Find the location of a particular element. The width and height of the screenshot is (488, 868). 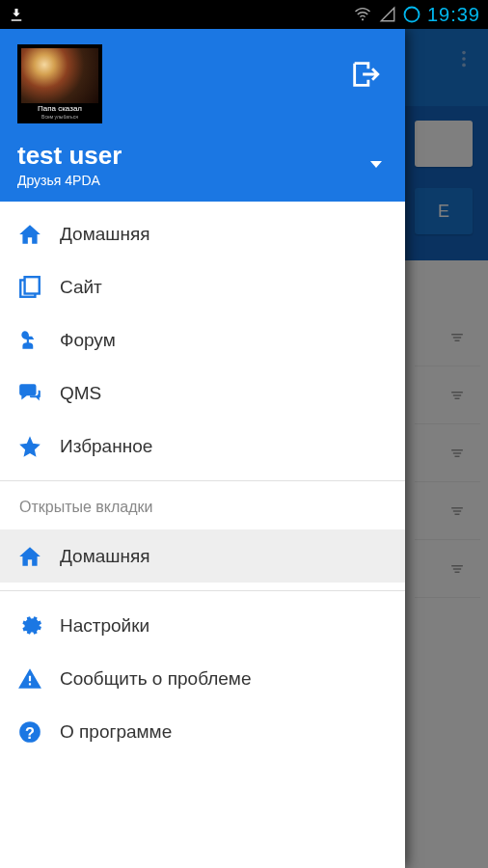

menu-item-favorites: Избранное is located at coordinates (203, 446).